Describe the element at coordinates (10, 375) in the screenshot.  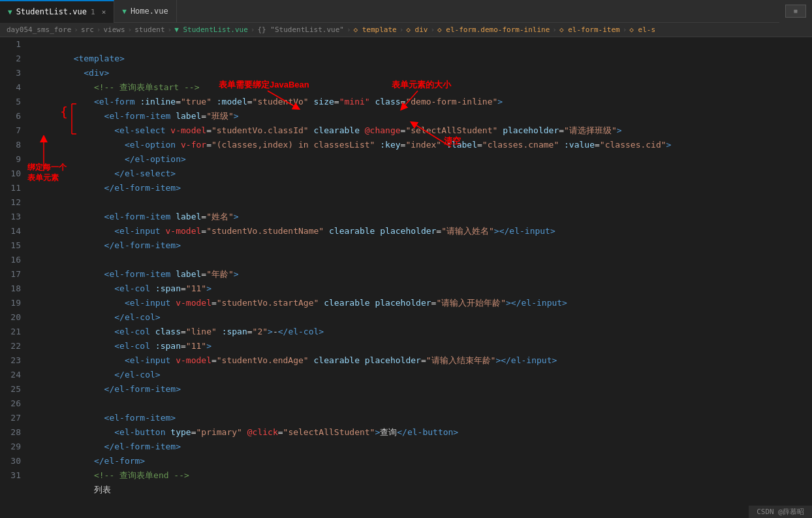
I see `ln-24: 24` at that location.